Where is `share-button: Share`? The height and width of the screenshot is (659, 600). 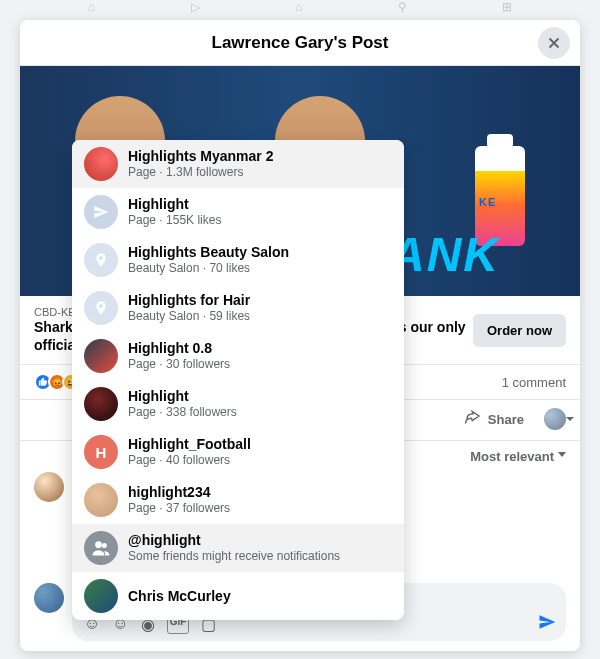 share-button: Share is located at coordinates (494, 419).